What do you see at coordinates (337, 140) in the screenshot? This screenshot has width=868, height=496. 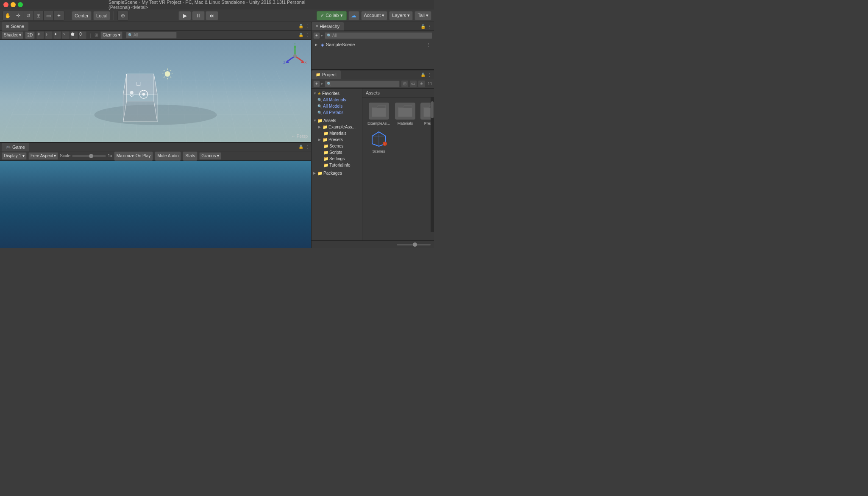 I see `presets-tree-item: ▶ 📁 Presets` at bounding box center [337, 140].